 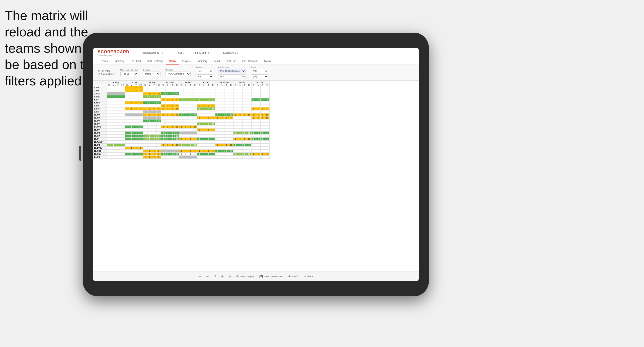 I want to click on full-view-option: Full View, so click(x=107, y=71).